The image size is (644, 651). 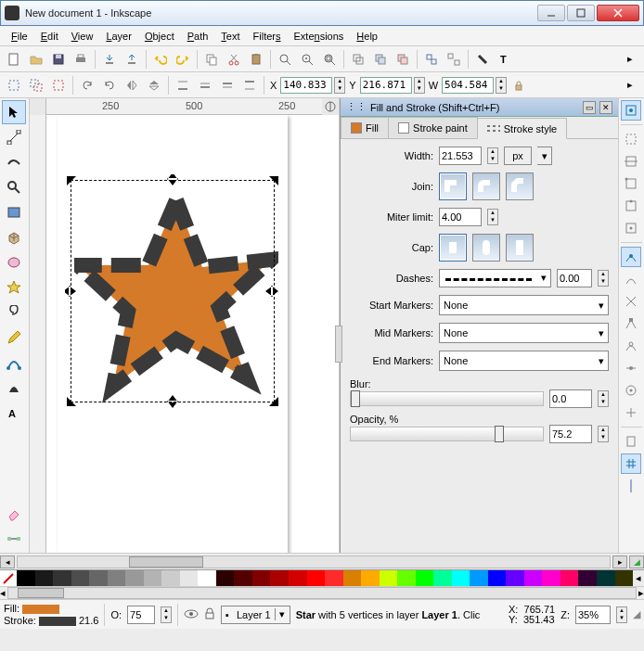 I want to click on rect-tool, so click(x=14, y=212).